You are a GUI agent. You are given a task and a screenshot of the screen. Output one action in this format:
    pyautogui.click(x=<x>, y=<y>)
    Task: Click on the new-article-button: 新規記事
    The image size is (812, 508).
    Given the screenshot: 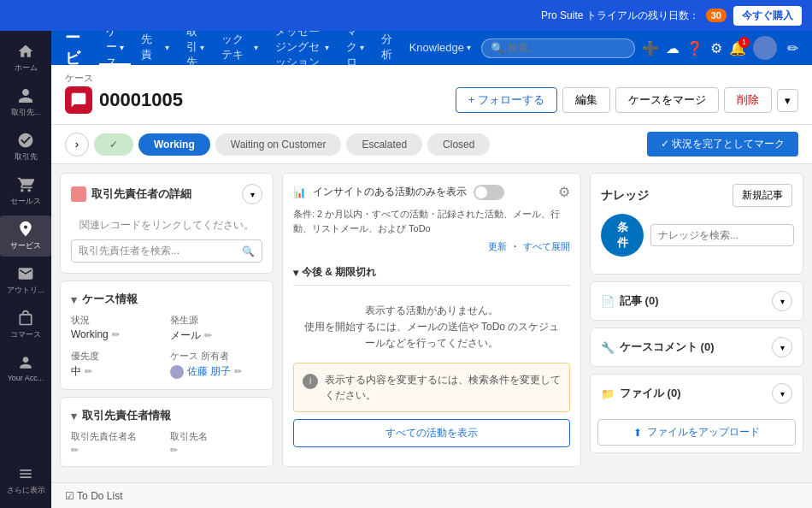 What is the action you would take?
    pyautogui.click(x=762, y=195)
    